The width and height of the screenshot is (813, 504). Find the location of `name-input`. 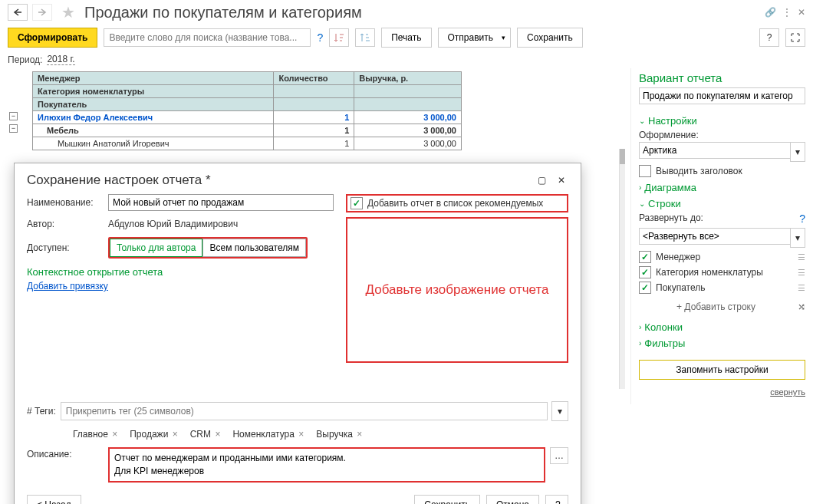

name-input is located at coordinates (221, 203).